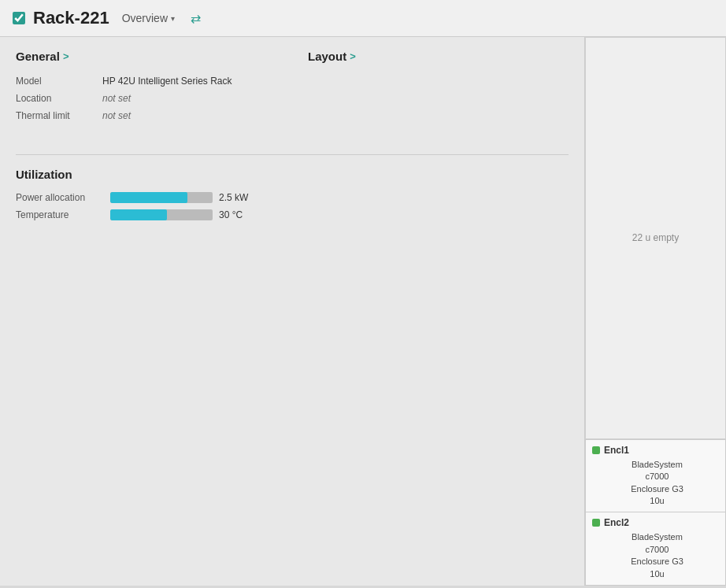  What do you see at coordinates (189, 98) in the screenshot?
I see `location-value: not set` at bounding box center [189, 98].